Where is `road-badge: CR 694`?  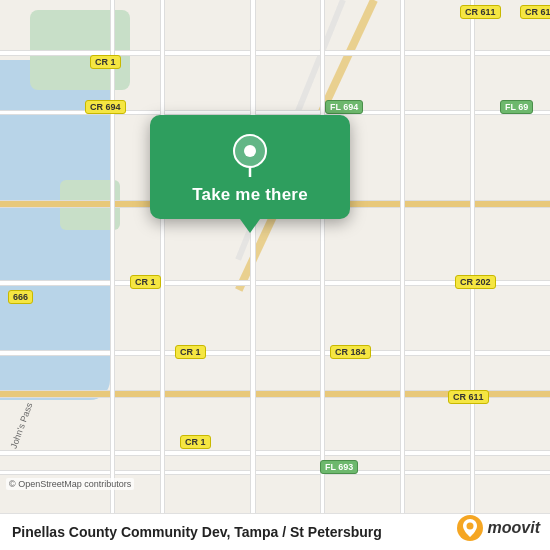
road-badge: CR 694 is located at coordinates (106, 107).